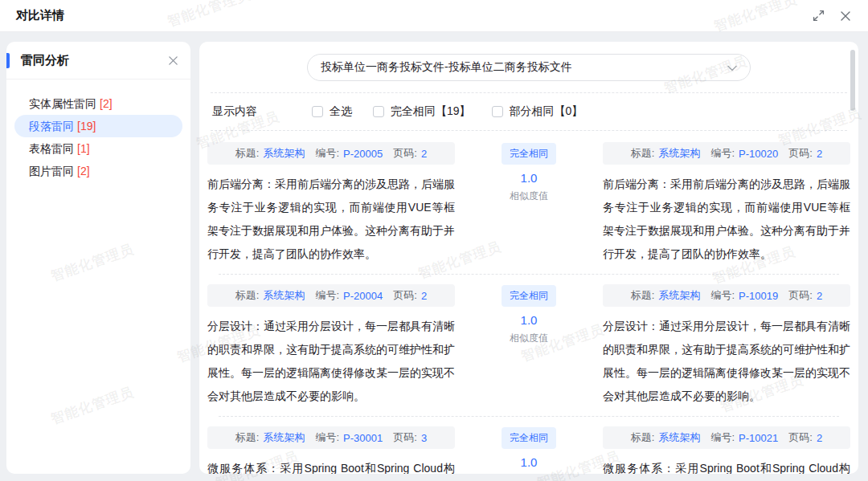 The image size is (868, 481). Describe the element at coordinates (529, 112) in the screenshot. I see `display-content-filter: 显示内容 全选 完全相同【19】 部分相同【0】` at that location.